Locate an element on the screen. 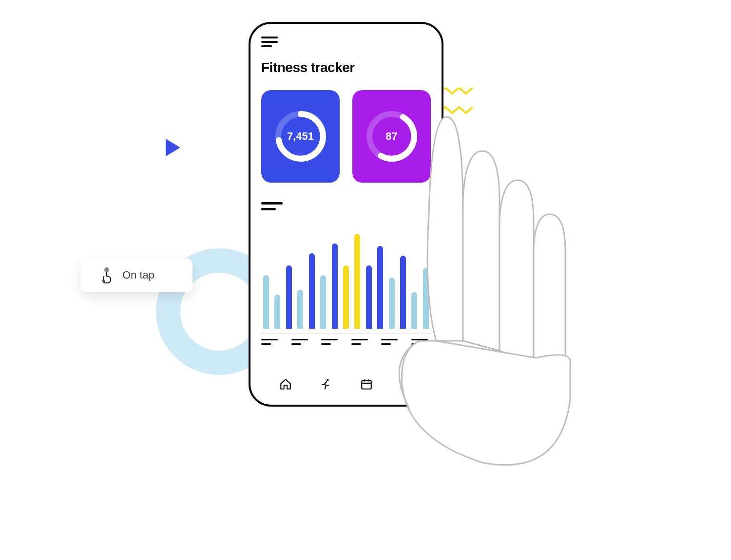  running-icon is located at coordinates (326, 384).